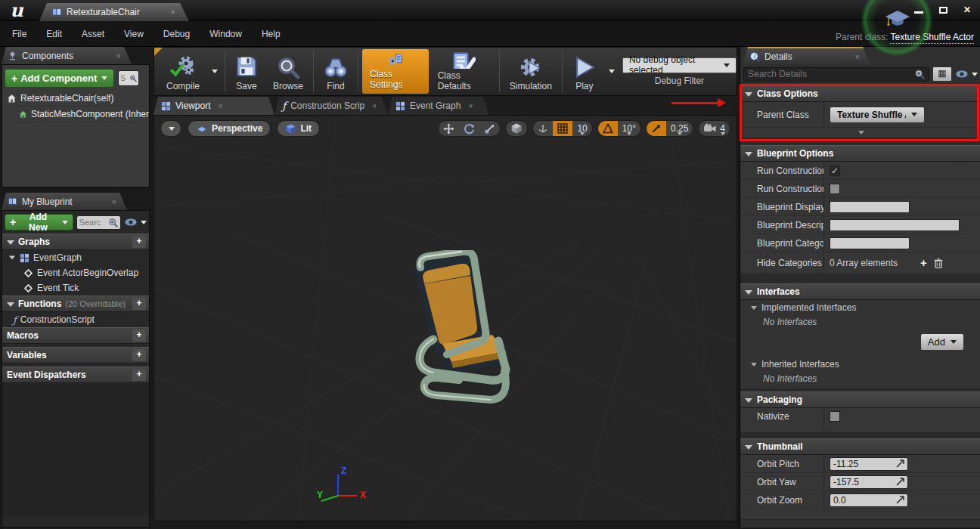 The width and height of the screenshot is (980, 529). What do you see at coordinates (225, 34) in the screenshot?
I see `menu-window: Window` at bounding box center [225, 34].